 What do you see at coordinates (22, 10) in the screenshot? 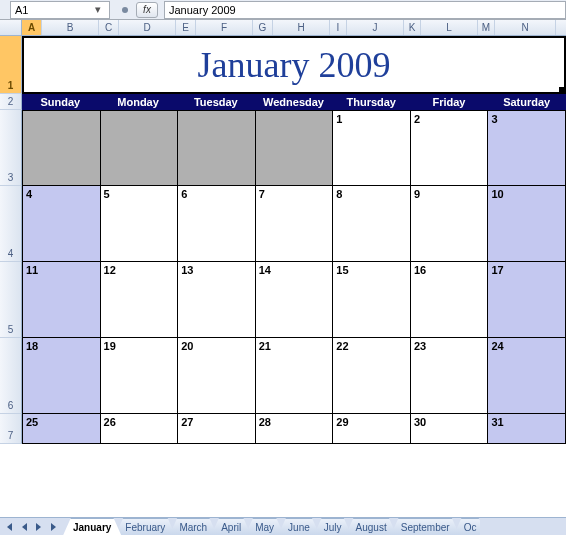
I see `name-box-value: A1` at bounding box center [22, 10].